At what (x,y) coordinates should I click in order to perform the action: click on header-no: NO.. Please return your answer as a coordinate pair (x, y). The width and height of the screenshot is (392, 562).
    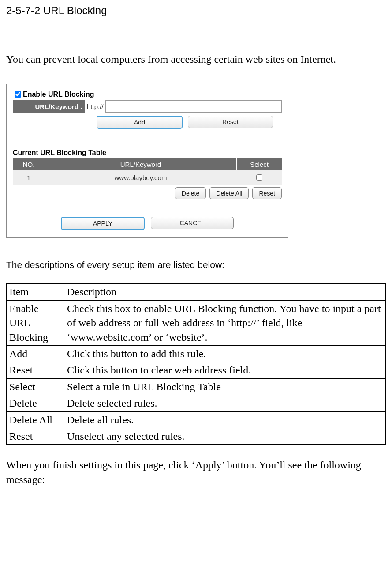
    Looking at the image, I should click on (29, 164).